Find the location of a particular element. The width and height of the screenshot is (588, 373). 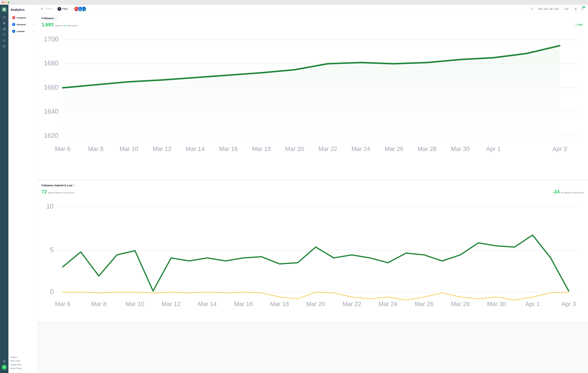

svg-text: Mar 8 is located at coordinates (96, 149).